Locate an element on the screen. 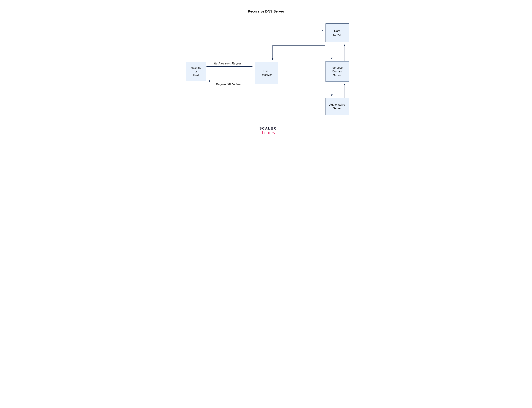 Image resolution: width=532 pixels, height=408 pixels. diagram-canvas: Recursive DNS Server Machine or Host DNS… is located at coordinates (266, 74).